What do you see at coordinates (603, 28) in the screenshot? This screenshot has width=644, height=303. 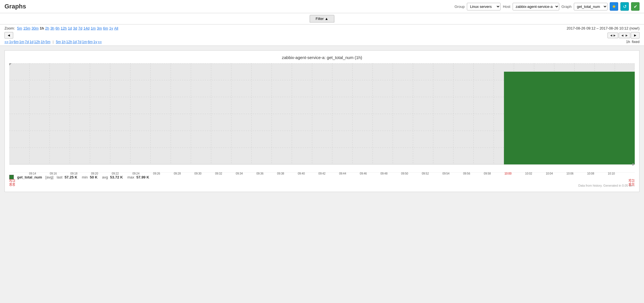 I see `date-range: 2017-08-26 09:12 – 2017-08-26 10:12 (now…` at bounding box center [603, 28].